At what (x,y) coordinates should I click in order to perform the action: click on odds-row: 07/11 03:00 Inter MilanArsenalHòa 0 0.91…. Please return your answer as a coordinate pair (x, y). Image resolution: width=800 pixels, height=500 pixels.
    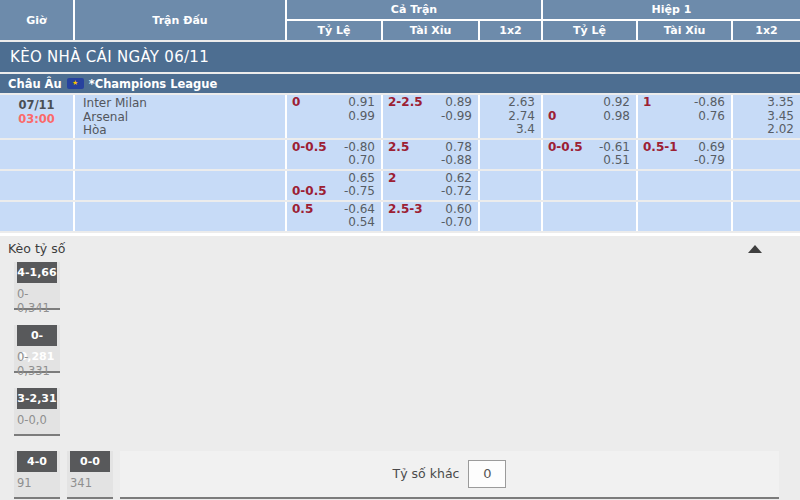
    Looking at the image, I should click on (400, 116).